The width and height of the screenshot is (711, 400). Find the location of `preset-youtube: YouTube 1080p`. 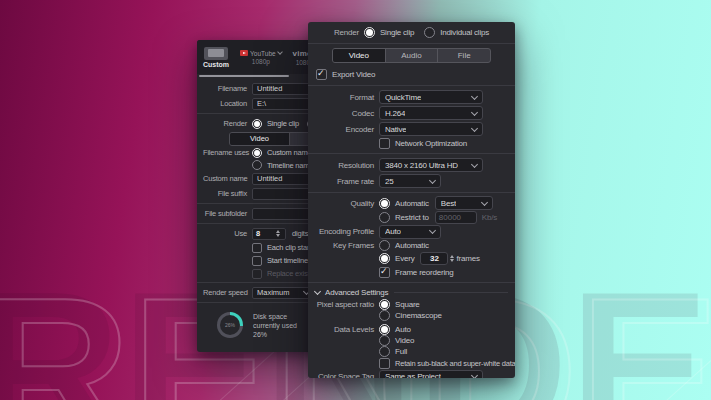

preset-youtube: YouTube 1080p is located at coordinates (261, 58).